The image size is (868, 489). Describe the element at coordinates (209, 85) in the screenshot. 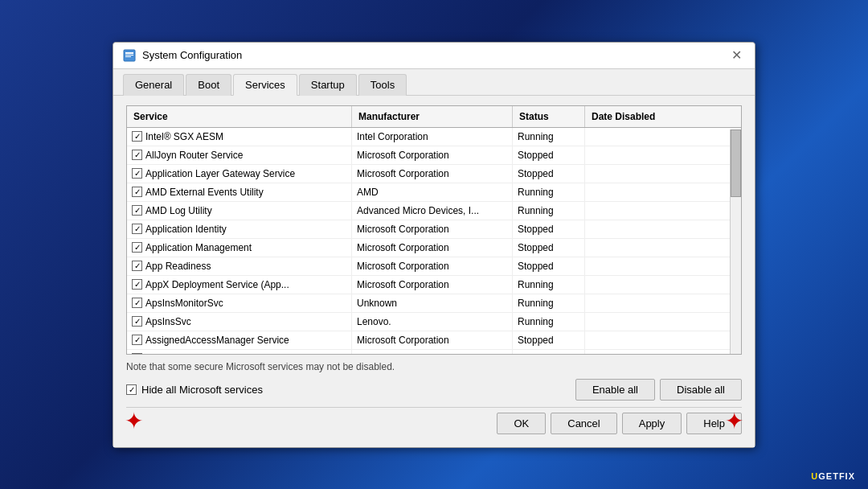

I see `tab-boot: Boot` at that location.